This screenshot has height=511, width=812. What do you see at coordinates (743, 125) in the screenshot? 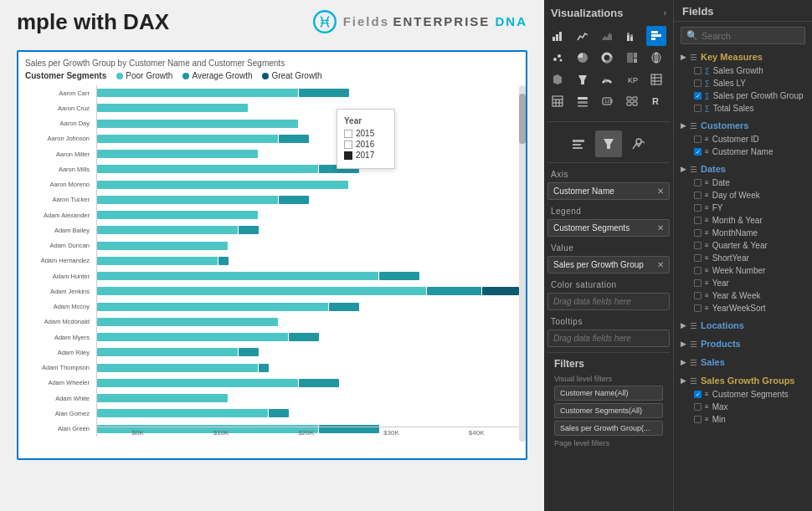
I see `field-group-header: ▶☰Customers` at bounding box center [743, 125].